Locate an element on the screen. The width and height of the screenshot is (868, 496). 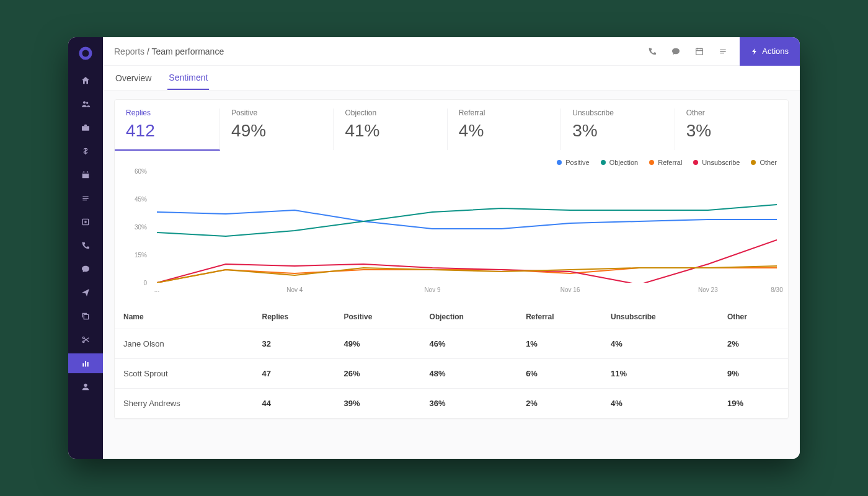
metric-label: Referral is located at coordinates (504, 113).